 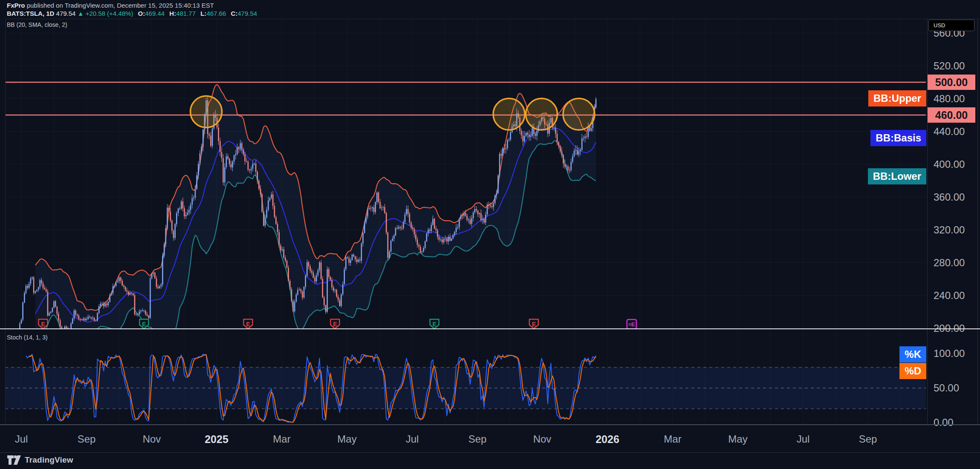 I want to click on tradingview-logo-icon, so click(x=14, y=460).